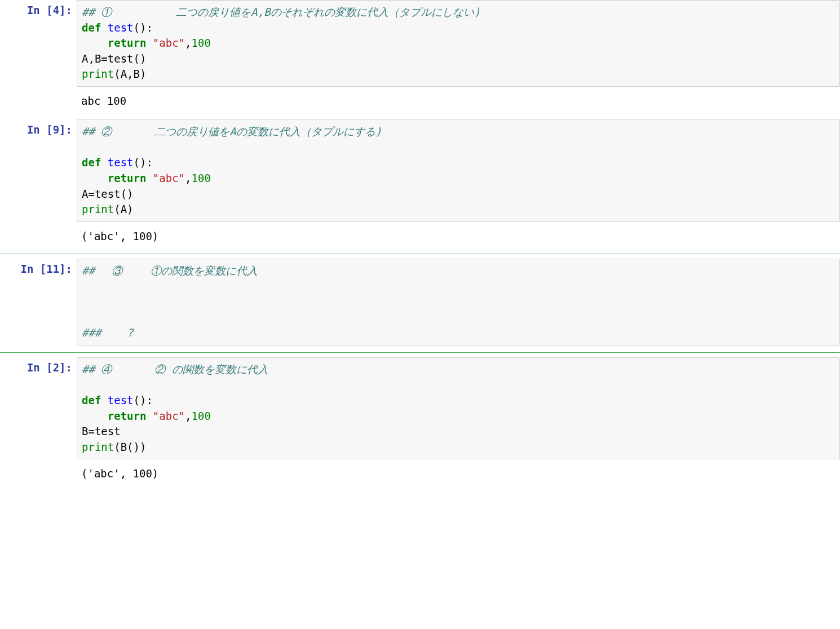 The image size is (840, 629). I want to click on prompt-label: In [9]:, so click(50, 130).